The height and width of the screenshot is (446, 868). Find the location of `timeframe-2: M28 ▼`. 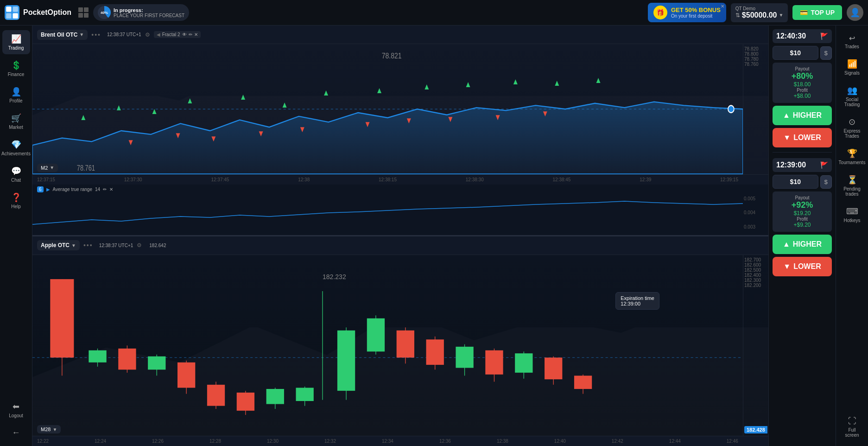

timeframe-2: M28 ▼ is located at coordinates (49, 429).